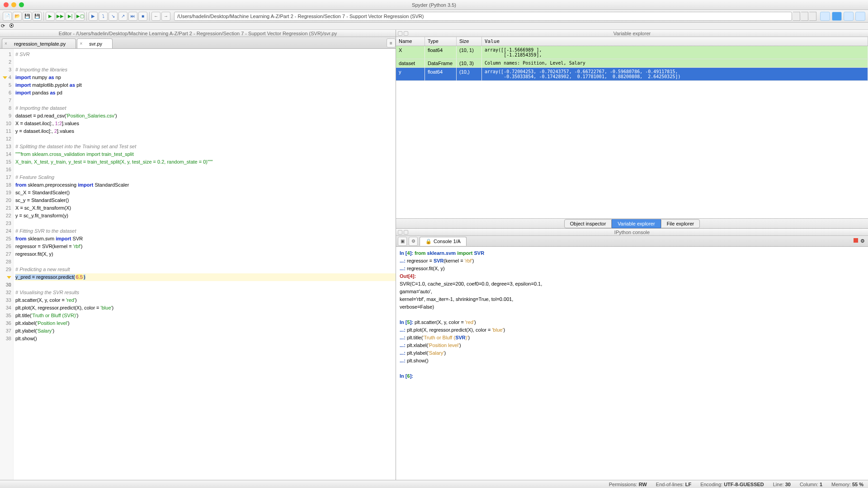 The height and width of the screenshot is (488, 868). I want to click on col-value: Value, so click(675, 42).